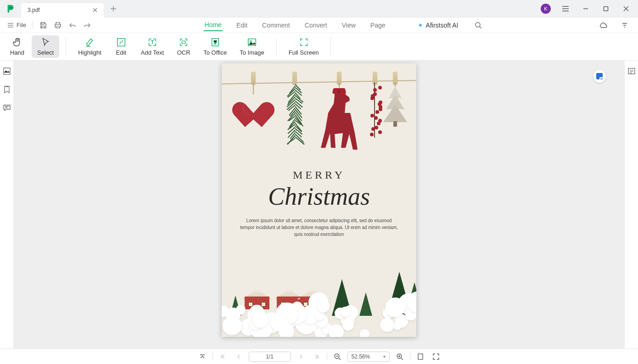 The height and width of the screenshot is (364, 638). What do you see at coordinates (436, 357) in the screenshot?
I see `fit-page-icon` at bounding box center [436, 357].